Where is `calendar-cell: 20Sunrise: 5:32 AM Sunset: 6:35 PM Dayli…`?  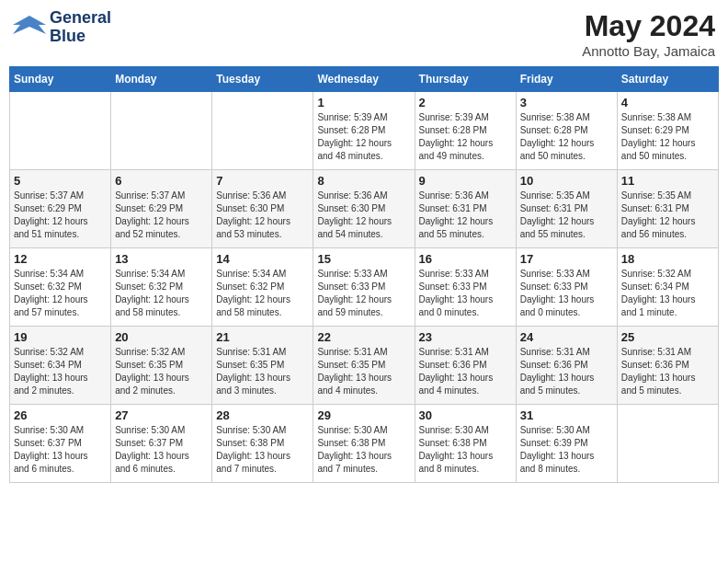 calendar-cell: 20Sunrise: 5:32 AM Sunset: 6:35 PM Dayli… is located at coordinates (162, 366).